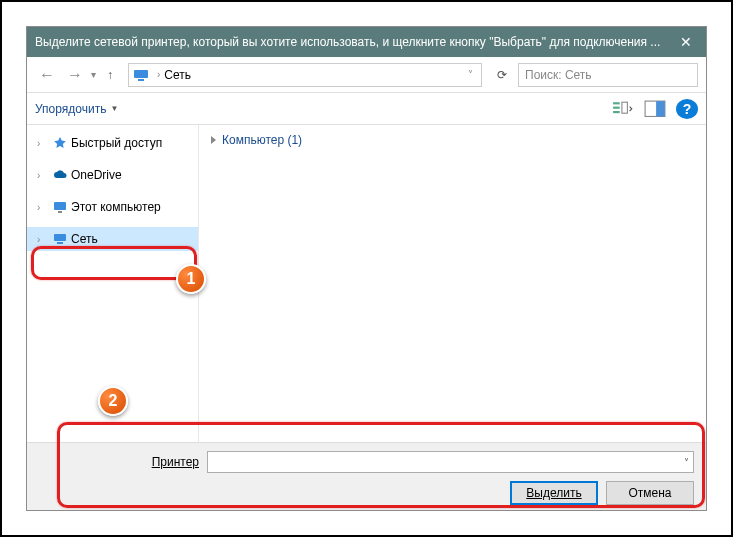  I want to click on organize-button: Упорядочить ▼, so click(76, 109).